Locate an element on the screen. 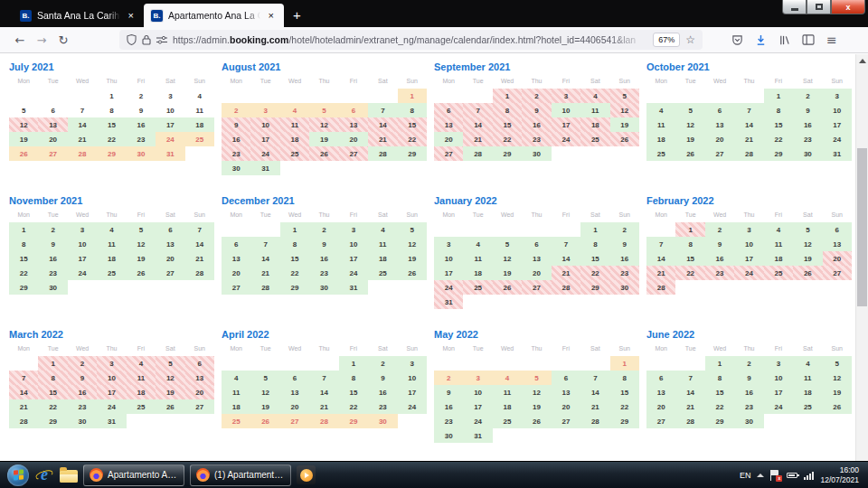 This screenshot has height=488, width=868. day-cell: 2 is located at coordinates (141, 96).